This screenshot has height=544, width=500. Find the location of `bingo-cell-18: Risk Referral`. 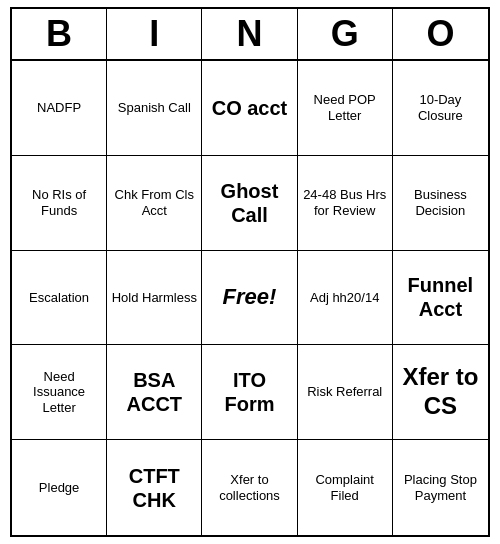

bingo-cell-18: Risk Referral is located at coordinates (346, 392).